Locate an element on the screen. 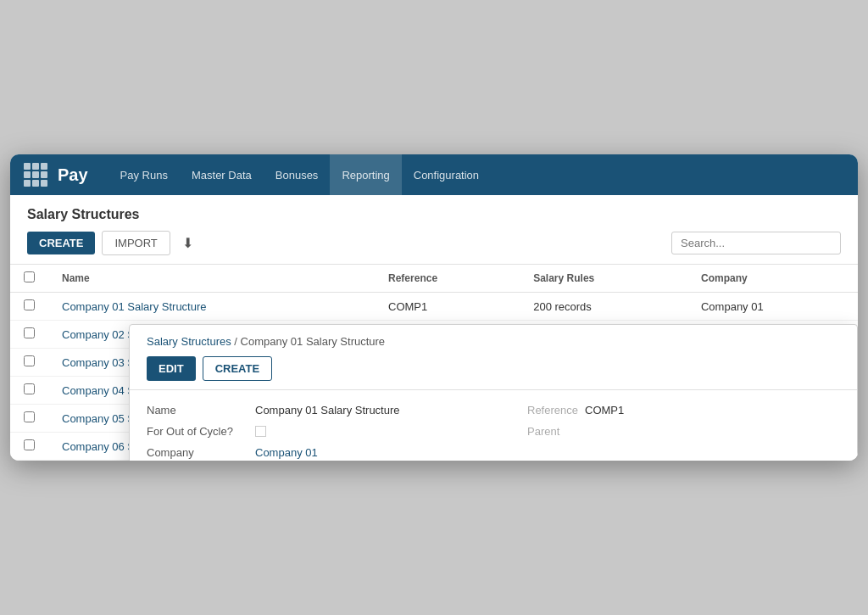  overlay-toolbar: EDIT CREATE is located at coordinates (493, 373).